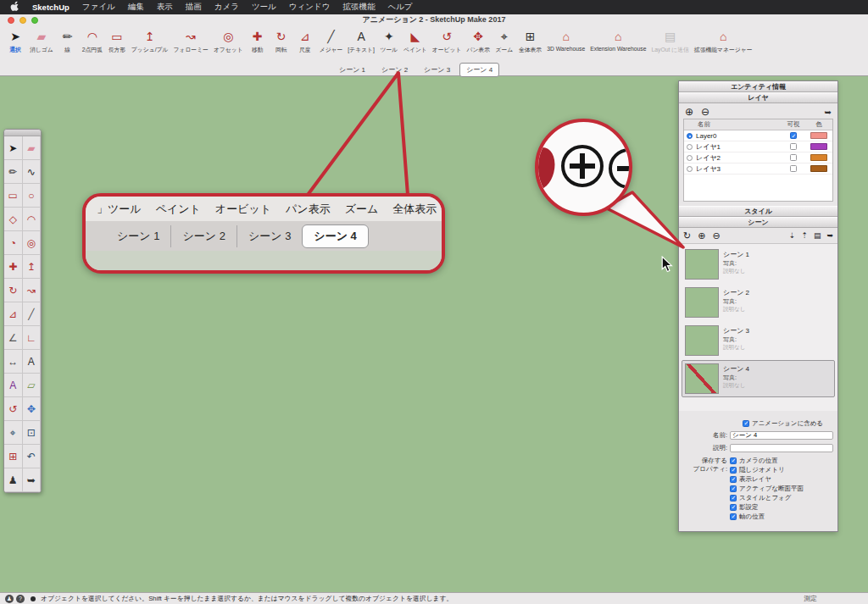 This screenshot has height=604, width=868. What do you see at coordinates (32, 409) in the screenshot?
I see `palette-tool-pan: ✥` at bounding box center [32, 409].